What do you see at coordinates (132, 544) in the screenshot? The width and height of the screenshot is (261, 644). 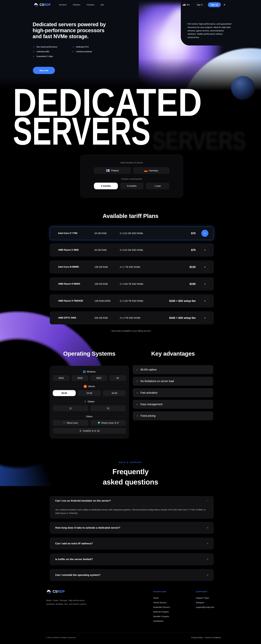 I see `faq-item: Can I add an extra IP address? +` at bounding box center [132, 544].